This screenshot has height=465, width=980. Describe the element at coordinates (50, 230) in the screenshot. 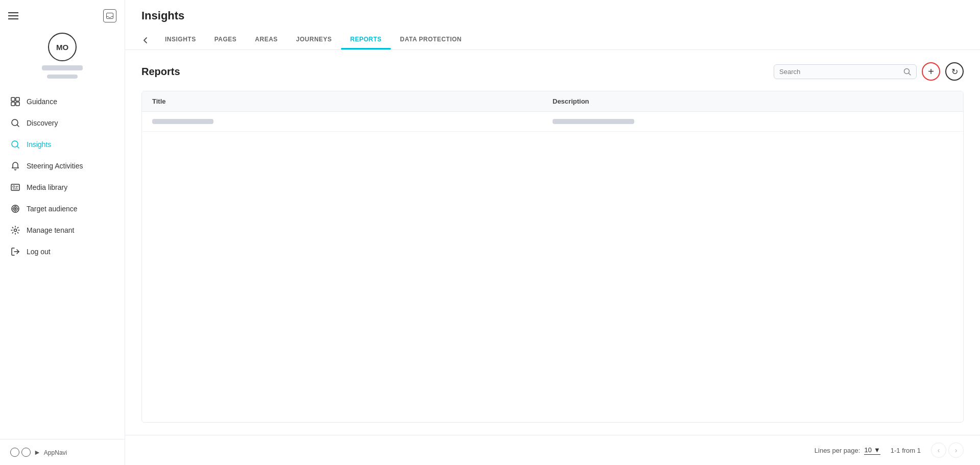

I see `sidebar-label-manage: Manage tenant` at that location.